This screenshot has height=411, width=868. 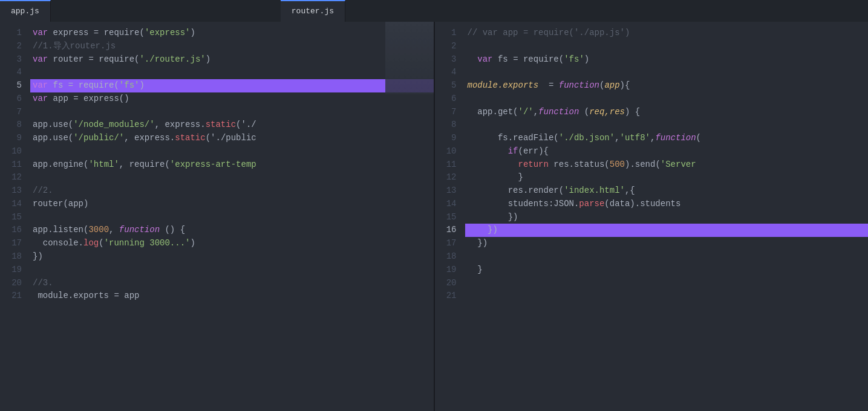 I want to click on code-line: app.get('/',function (req,res) {, so click(x=667, y=112).